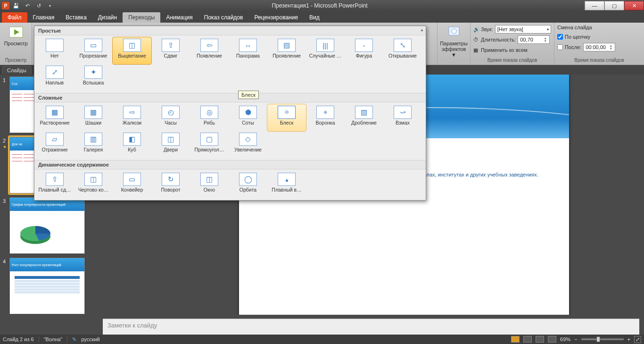 This screenshot has width=644, height=344. Describe the element at coordinates (637, 340) in the screenshot. I see `fit-button: ⤢` at that location.